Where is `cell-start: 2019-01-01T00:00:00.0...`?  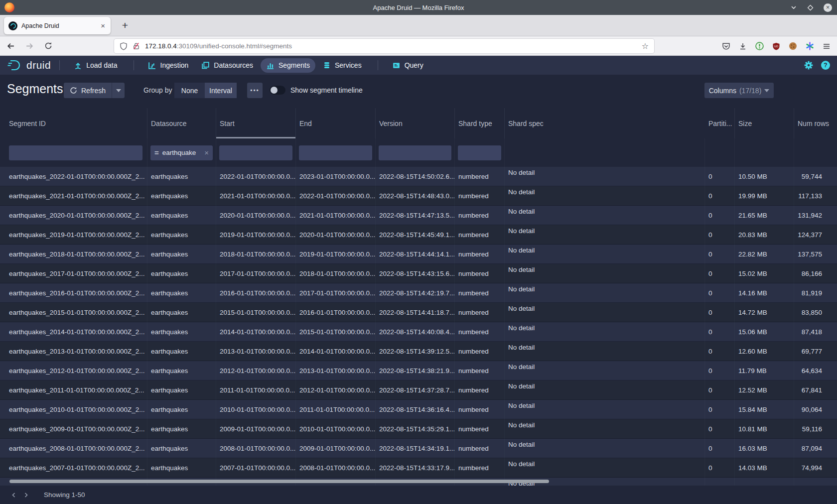 cell-start: 2019-01-01T00:00:00.0... is located at coordinates (256, 235).